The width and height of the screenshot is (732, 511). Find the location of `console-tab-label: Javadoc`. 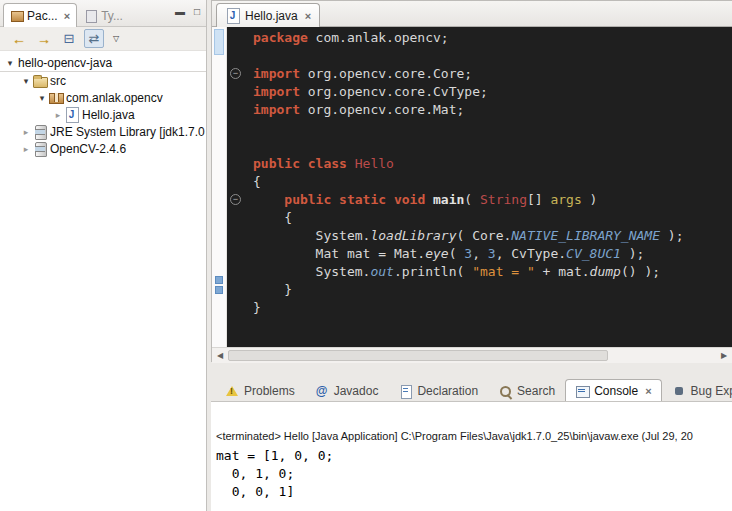

console-tab-label: Javadoc is located at coordinates (356, 391).